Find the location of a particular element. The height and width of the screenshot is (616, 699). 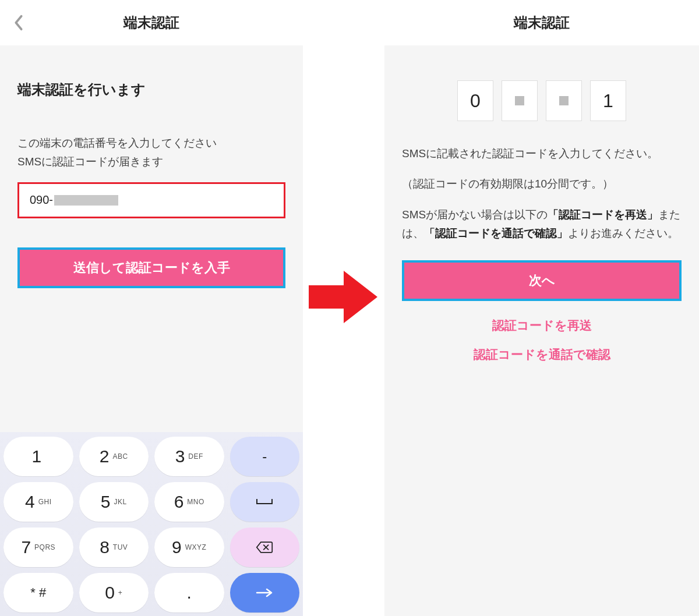

key-enter is located at coordinates (265, 593).